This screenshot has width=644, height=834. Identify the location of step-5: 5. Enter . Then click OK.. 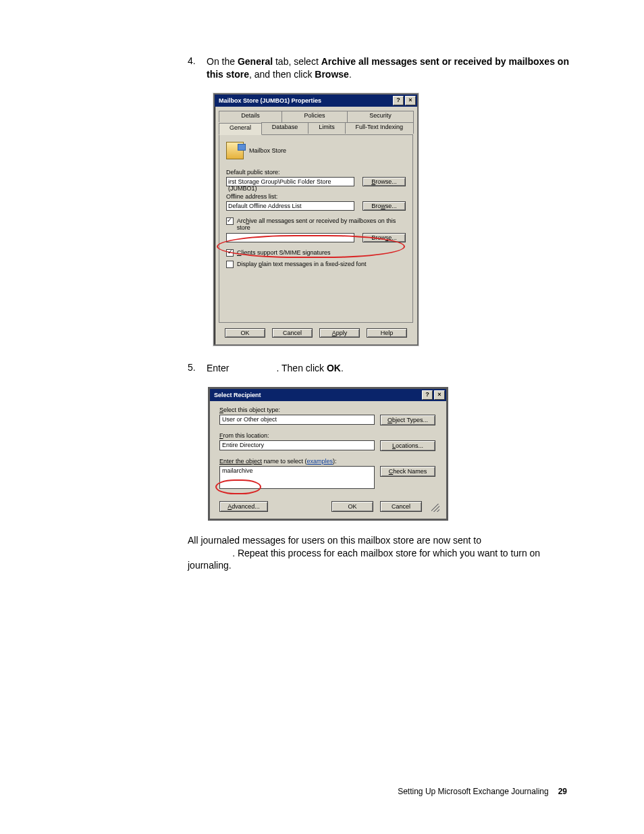
(387, 369).